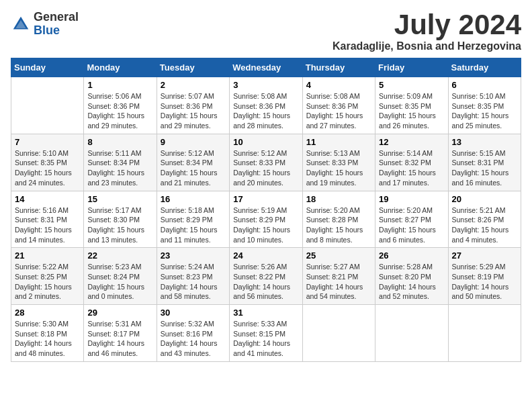 This screenshot has height=411, width=532. Describe the element at coordinates (411, 282) in the screenshot. I see `day-info: Sunrise: 5:28 AMSunset: 8:20 PMDaylight:…` at that location.